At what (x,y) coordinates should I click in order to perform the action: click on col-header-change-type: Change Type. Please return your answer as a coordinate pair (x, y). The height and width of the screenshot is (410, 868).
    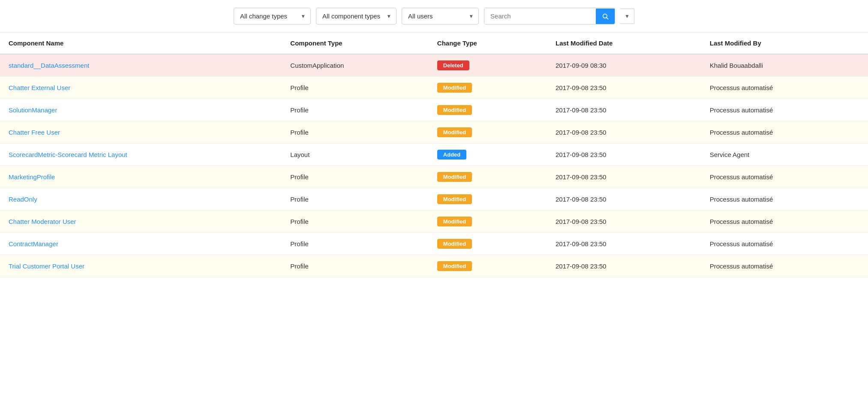
    Looking at the image, I should click on (488, 43).